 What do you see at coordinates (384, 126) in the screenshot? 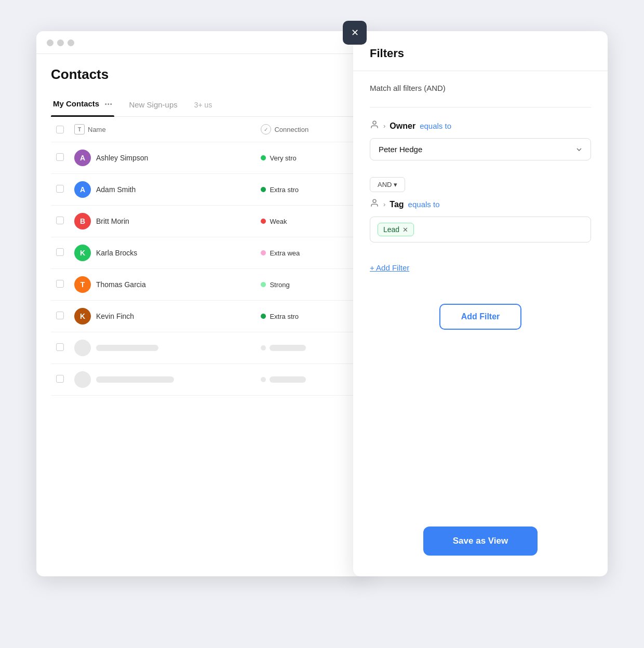
I see `owner-chevron-icon: ›` at bounding box center [384, 126].